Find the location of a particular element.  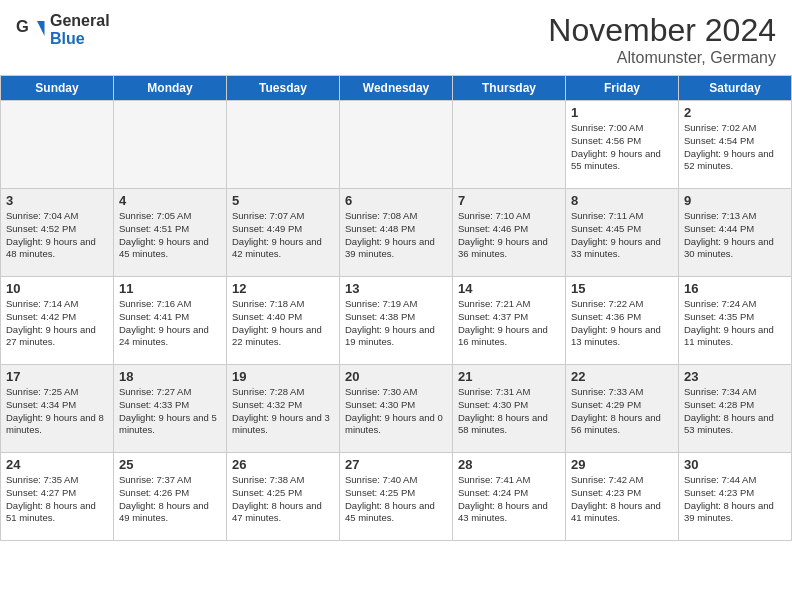

svg-text: G is located at coordinates (22, 25).